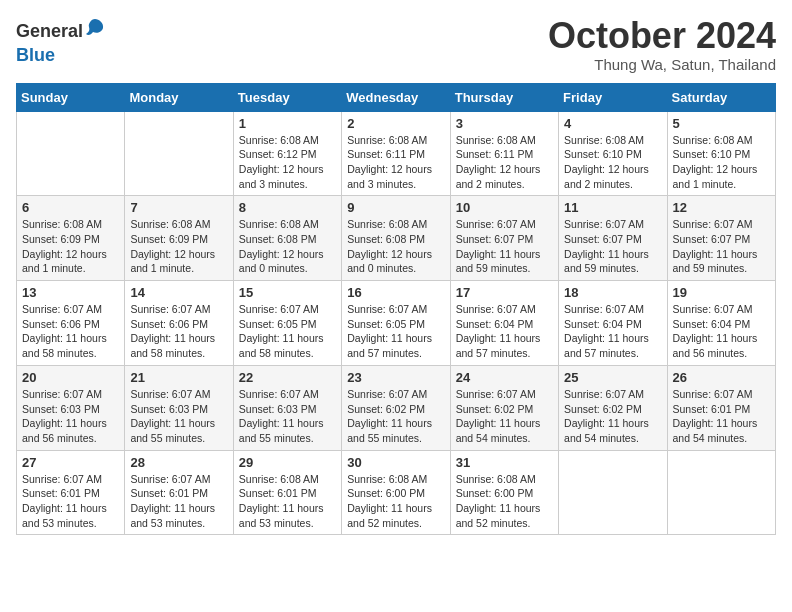  Describe the element at coordinates (612, 378) in the screenshot. I see `day-number: 25` at that location.